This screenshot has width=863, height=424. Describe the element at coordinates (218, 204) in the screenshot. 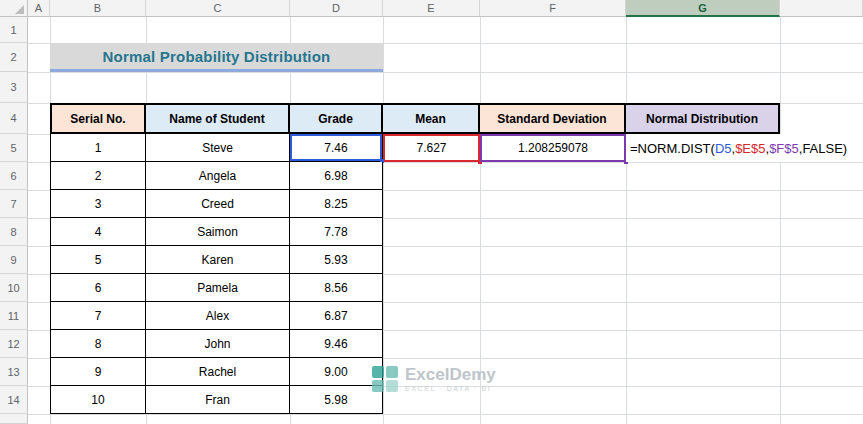

I see `cell-student-name: Creed` at that location.